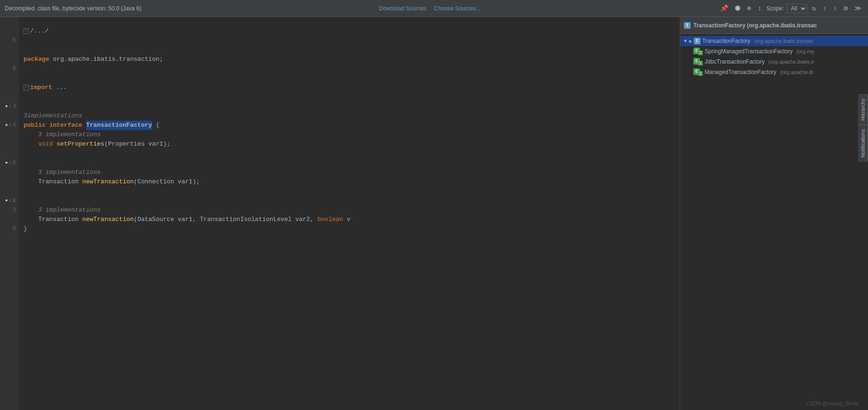  What do you see at coordinates (108, 182) in the screenshot?
I see `method2-name: newTransaction` at bounding box center [108, 182].